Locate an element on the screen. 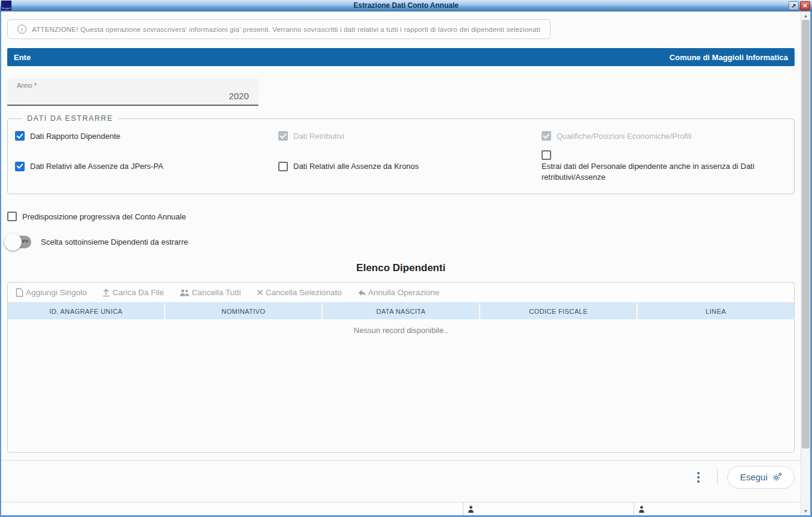  window-title: Estrazione Dati Conto Annuale is located at coordinates (406, 5).